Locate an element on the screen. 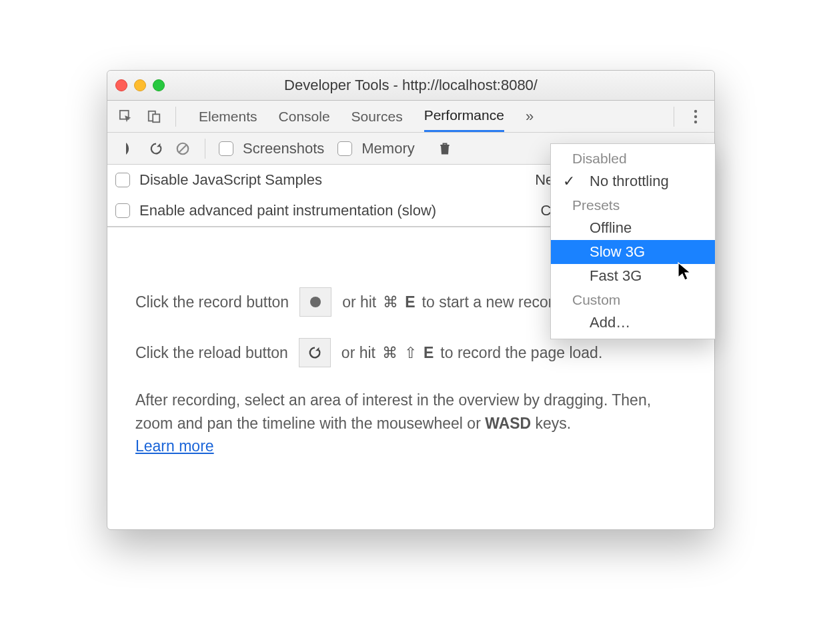 This screenshot has width=819, height=644. tab-sources: Sources is located at coordinates (377, 116).